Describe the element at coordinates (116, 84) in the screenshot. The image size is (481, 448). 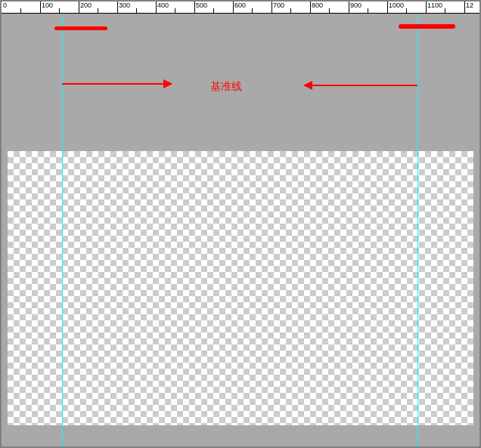
I see `annotation-arrow-left` at that location.